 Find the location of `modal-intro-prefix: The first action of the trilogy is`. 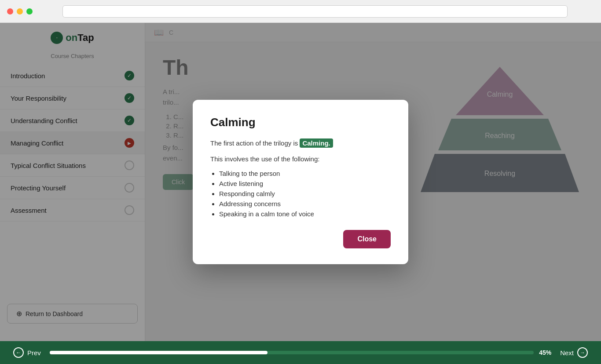

modal-intro-prefix: The first action of the trilogy is is located at coordinates (254, 143).